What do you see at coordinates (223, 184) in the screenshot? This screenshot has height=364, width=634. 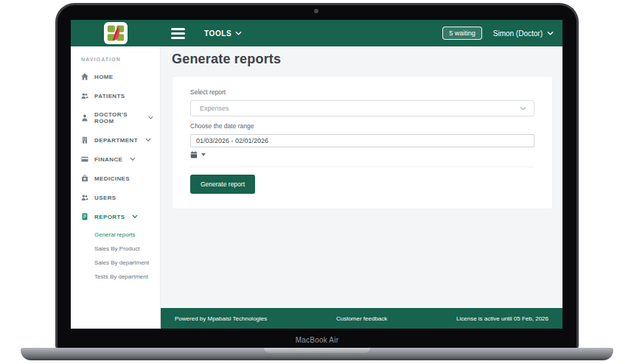 I see `generate-report-button: Generate report` at bounding box center [223, 184].